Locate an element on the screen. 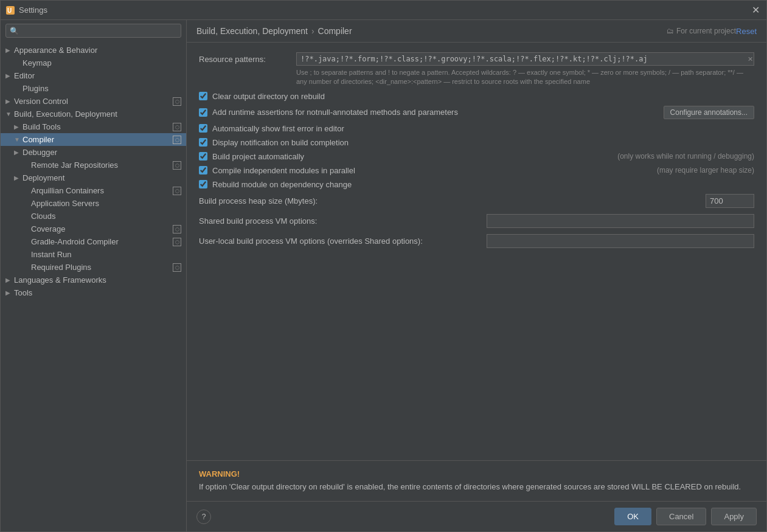 Image resolution: width=767 pixels, height=532 pixels. shared-vm-input is located at coordinates (620, 221).